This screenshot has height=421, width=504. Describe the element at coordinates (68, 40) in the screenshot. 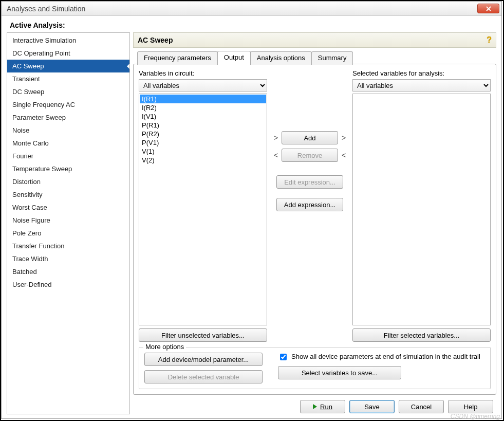

I see `sidebar-item: Interactive Simulation` at that location.